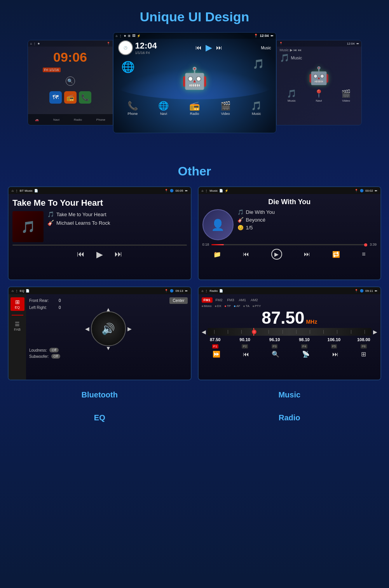 This screenshot has width=389, height=588. I want to click on radio-options-row: Mono DX TP AF TA PTY, so click(290, 306).